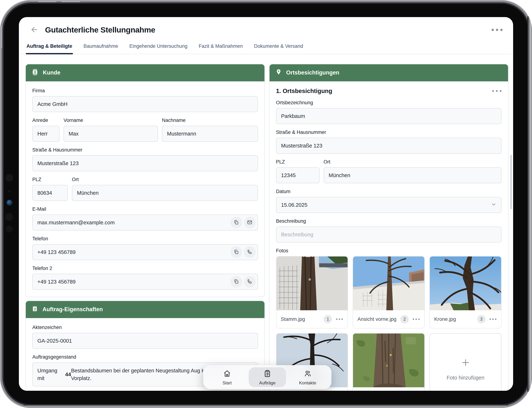 The image size is (532, 408). Describe the element at coordinates (465, 362) in the screenshot. I see `add-photo-button: Foto hinzufügen` at that location.